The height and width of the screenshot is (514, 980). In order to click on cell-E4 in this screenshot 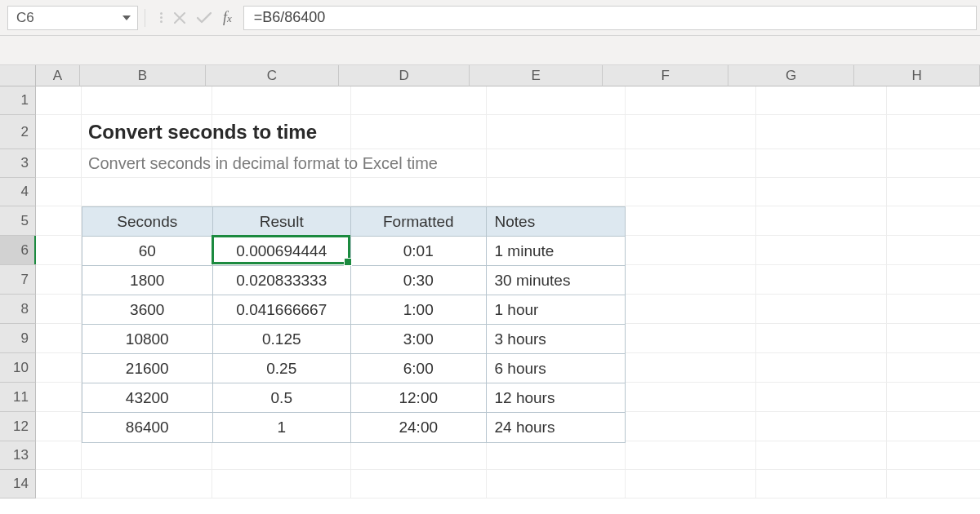, I will do `click(556, 193)`.